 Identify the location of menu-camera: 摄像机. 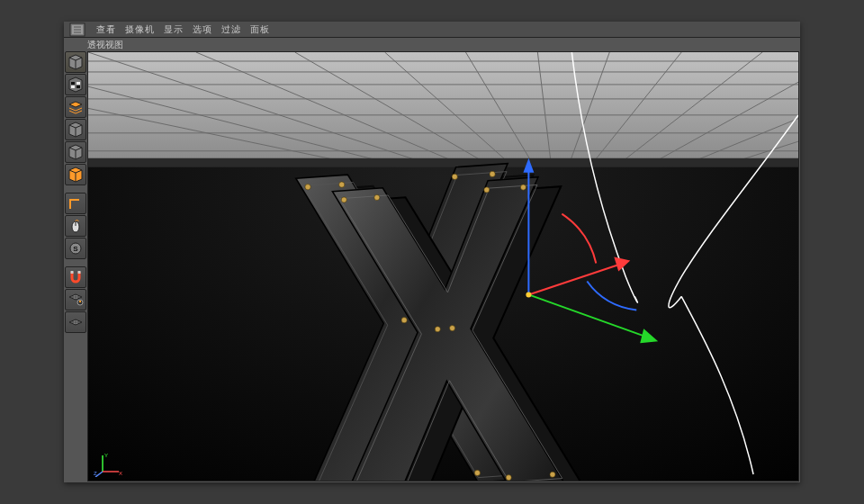
(140, 30).